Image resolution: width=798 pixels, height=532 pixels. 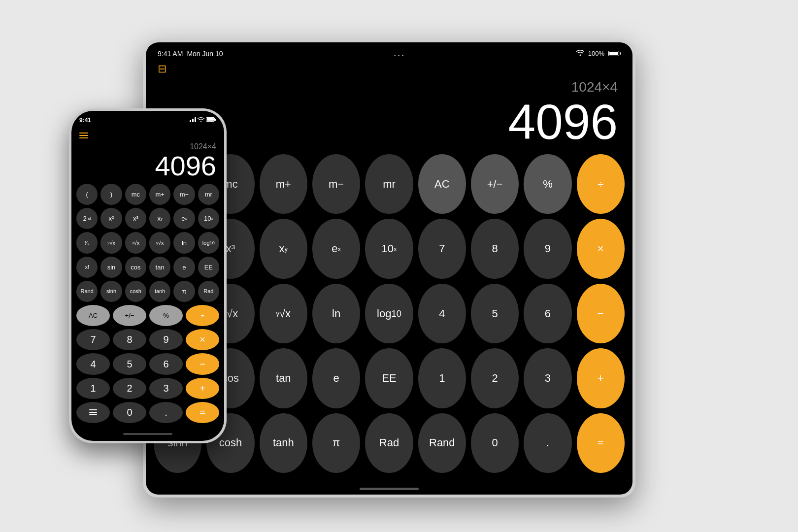 What do you see at coordinates (601, 378) in the screenshot?
I see `ipad-btn-plus: +` at bounding box center [601, 378].